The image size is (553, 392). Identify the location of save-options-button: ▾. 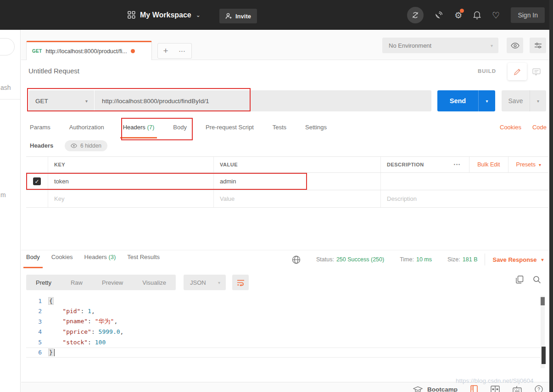
(538, 101).